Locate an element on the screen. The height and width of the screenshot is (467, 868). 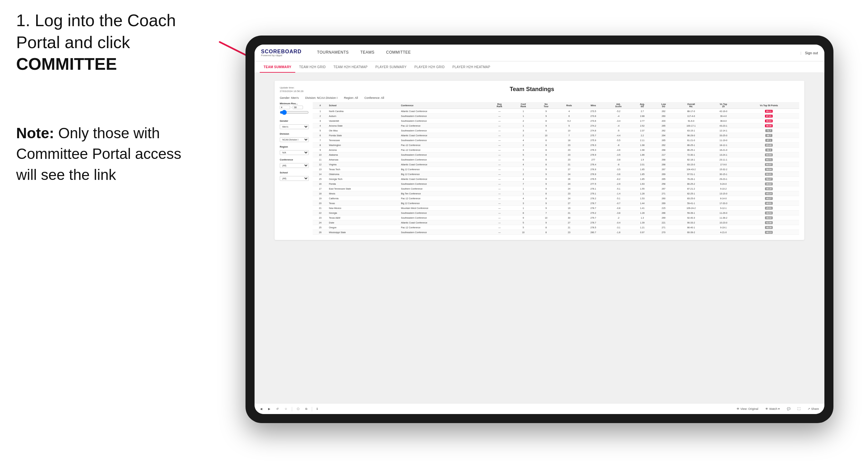
cell-low-sg: 265 is located at coordinates (664, 126).